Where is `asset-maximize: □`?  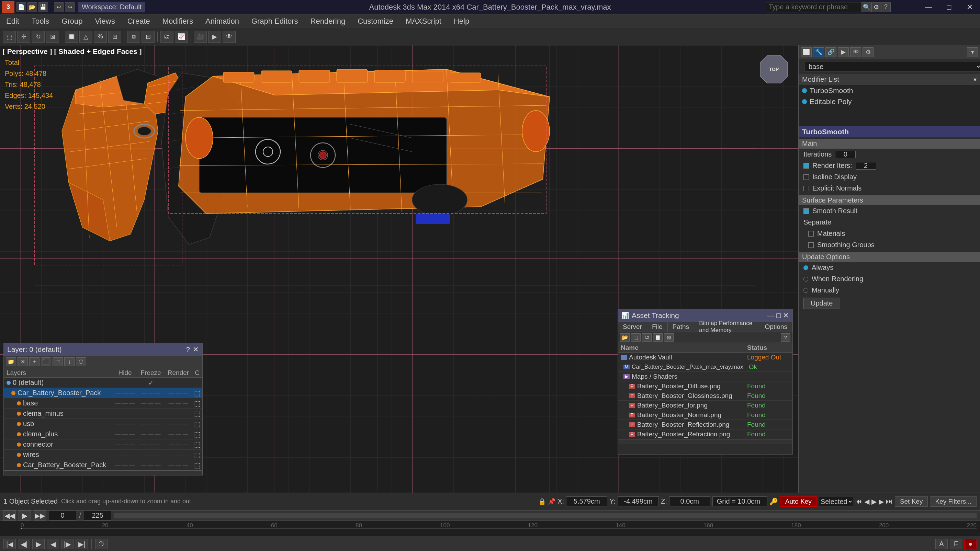
asset-maximize: □ is located at coordinates (778, 316).